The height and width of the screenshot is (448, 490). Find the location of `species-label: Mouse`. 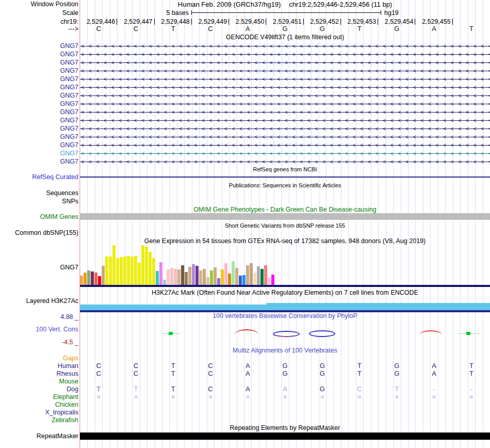

species-label: Mouse is located at coordinates (69, 381).